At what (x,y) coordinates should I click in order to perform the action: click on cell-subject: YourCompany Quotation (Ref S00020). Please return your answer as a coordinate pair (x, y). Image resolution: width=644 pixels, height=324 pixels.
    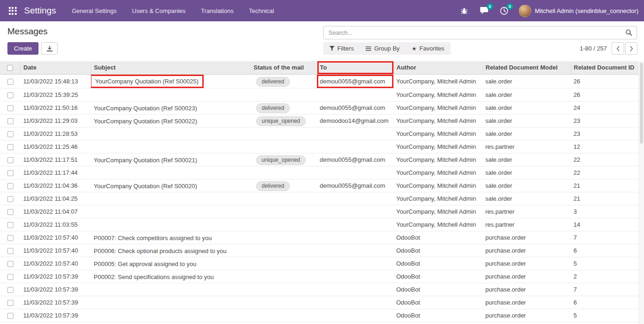
    Looking at the image, I should click on (171, 185).